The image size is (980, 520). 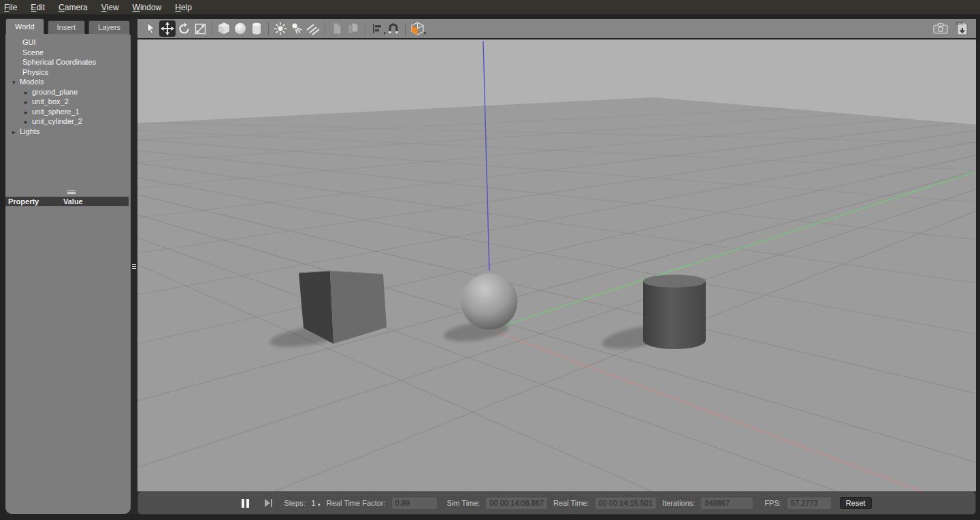 What do you see at coordinates (68, 82) in the screenshot?
I see `tree-item-models: ▾Models` at bounding box center [68, 82].